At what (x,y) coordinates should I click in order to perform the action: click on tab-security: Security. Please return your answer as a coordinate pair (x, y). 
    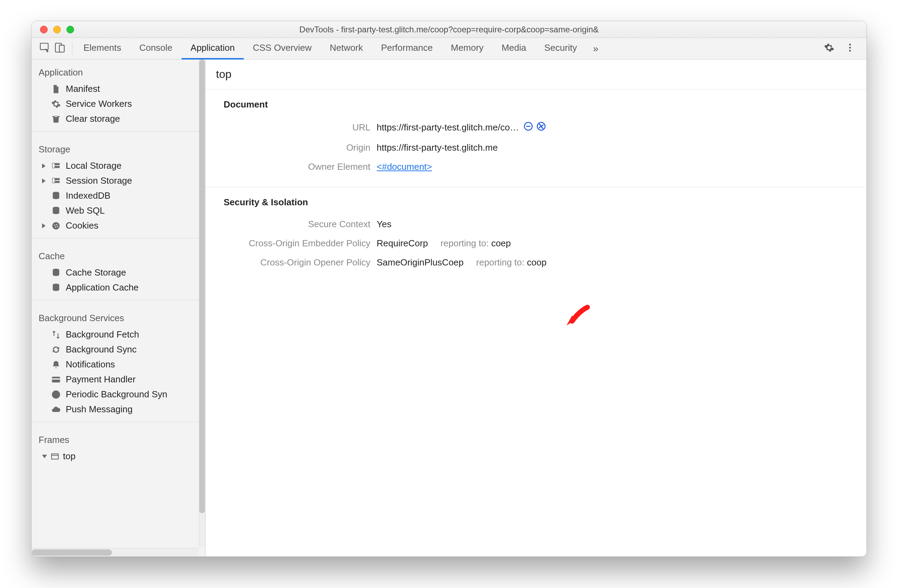
    Looking at the image, I should click on (561, 49).